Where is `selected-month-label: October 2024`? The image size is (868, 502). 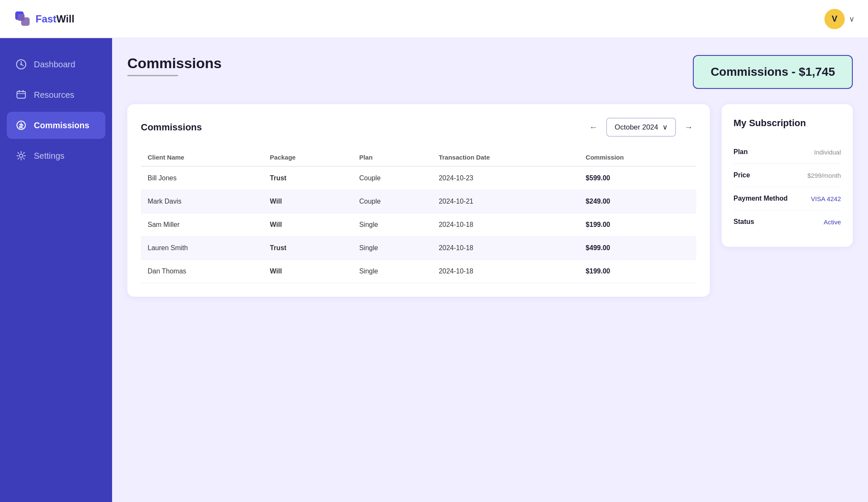
selected-month-label: October 2024 is located at coordinates (636, 127).